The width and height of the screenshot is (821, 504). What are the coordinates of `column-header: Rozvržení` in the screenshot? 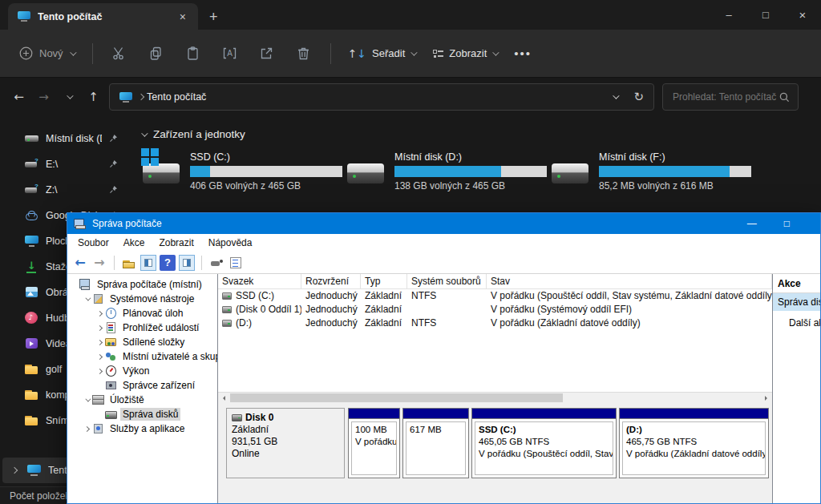 It's located at (331, 282).